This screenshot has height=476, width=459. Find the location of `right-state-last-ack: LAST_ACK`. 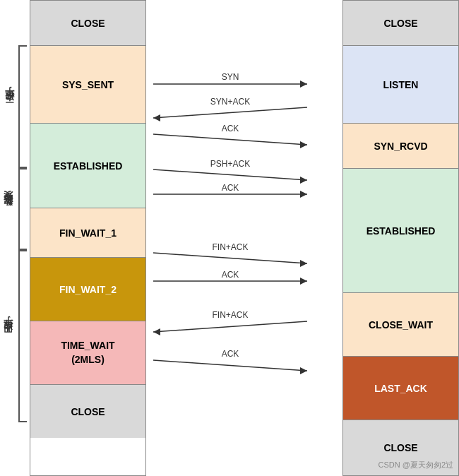

right-state-last-ack: LAST_ACK is located at coordinates (401, 388).